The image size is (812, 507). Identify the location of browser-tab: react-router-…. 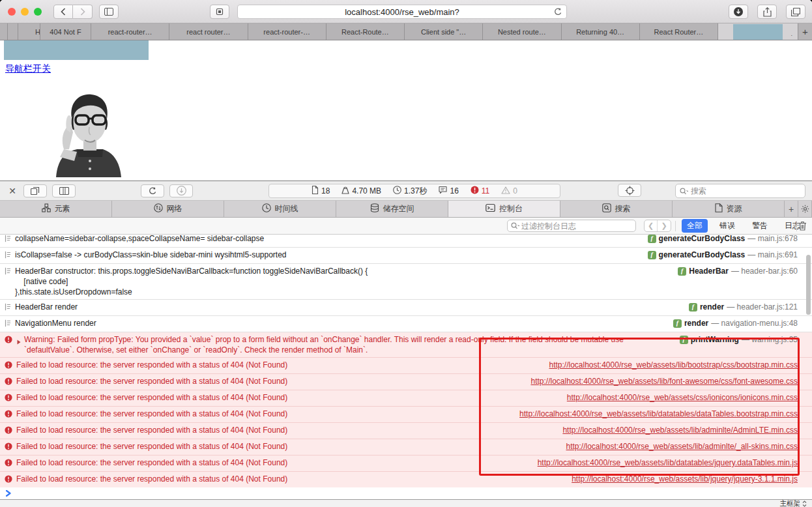
(287, 31).